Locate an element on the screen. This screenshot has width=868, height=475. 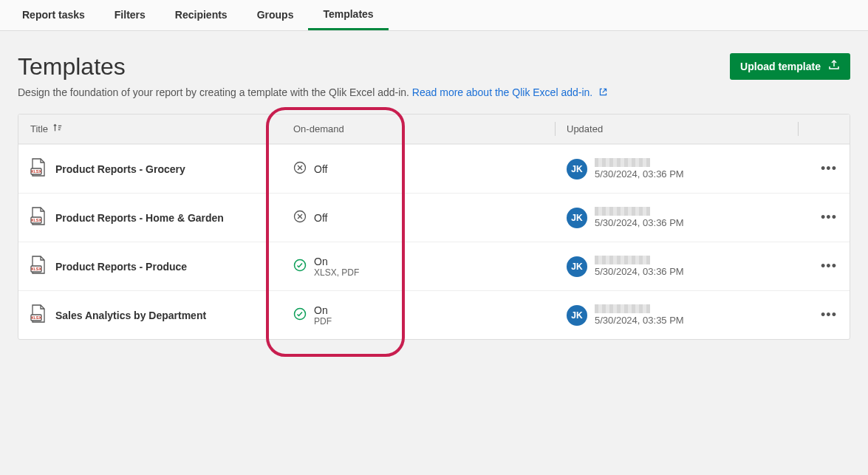
template-title: Product Reports - Grocery is located at coordinates (120, 169).